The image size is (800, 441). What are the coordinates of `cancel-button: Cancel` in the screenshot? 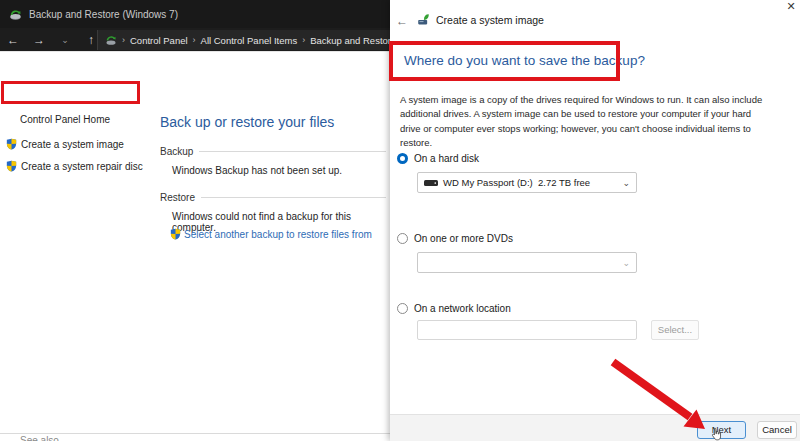 It's located at (777, 430).